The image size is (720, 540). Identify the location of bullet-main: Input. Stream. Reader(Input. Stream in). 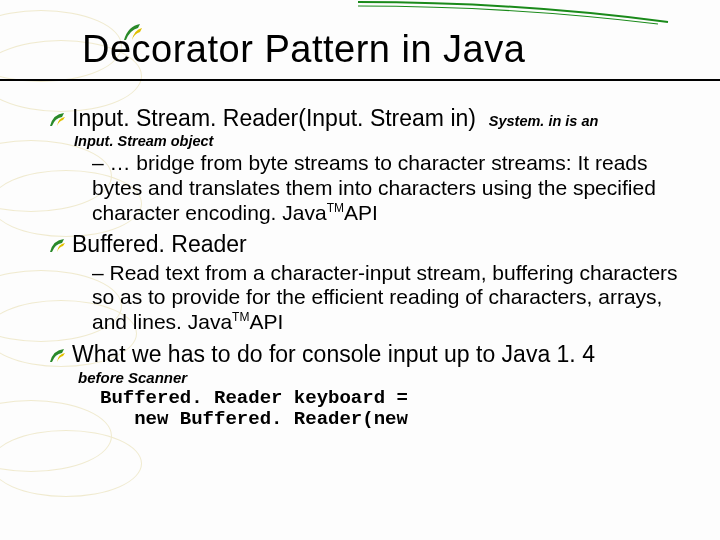
(274, 118).